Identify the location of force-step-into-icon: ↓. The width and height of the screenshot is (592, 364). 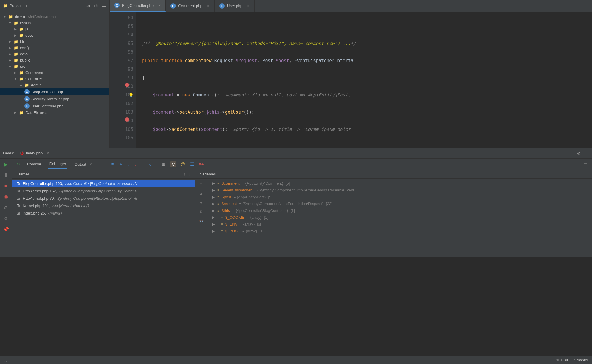
(135, 164).